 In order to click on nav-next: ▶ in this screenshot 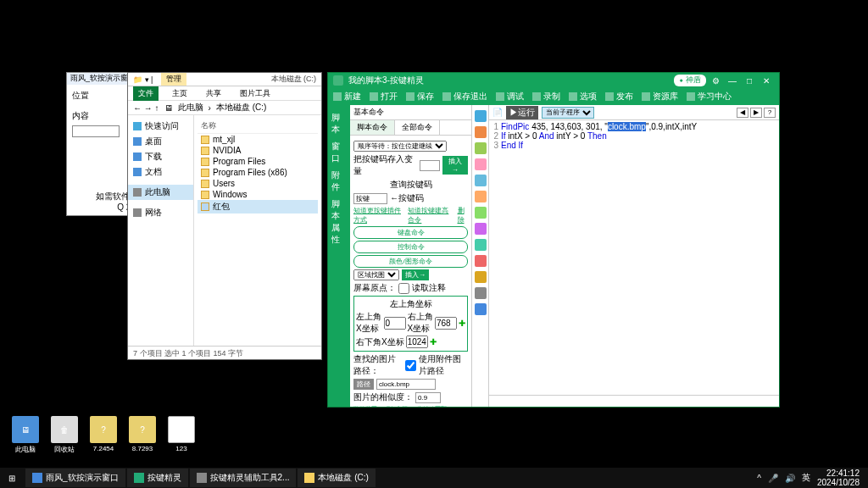, I will do `click(756, 113)`.